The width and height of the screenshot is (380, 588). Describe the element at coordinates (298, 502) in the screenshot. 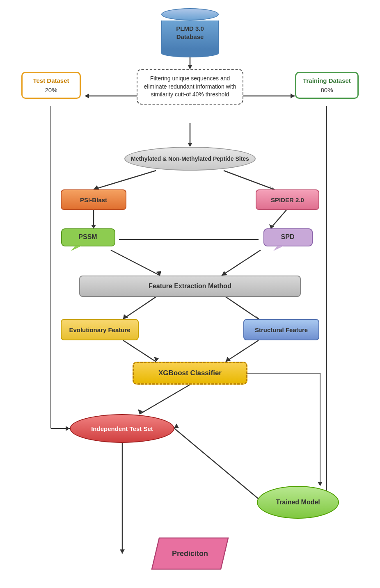

I see `trained-model-label: Trained Model` at that location.